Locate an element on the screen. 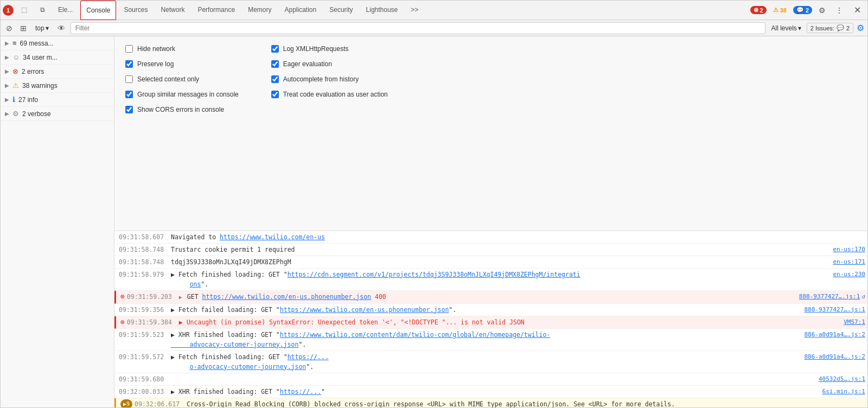 The height and width of the screenshot is (408, 868). log-level-selector: All levels ▾ is located at coordinates (786, 28).